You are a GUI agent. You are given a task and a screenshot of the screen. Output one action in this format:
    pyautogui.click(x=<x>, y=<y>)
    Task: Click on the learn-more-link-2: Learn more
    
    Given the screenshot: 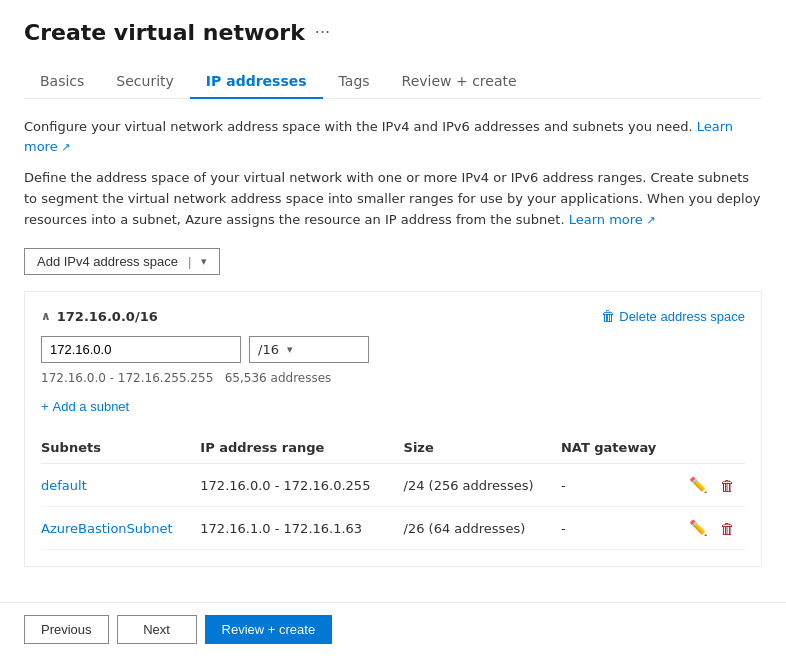 What is the action you would take?
    pyautogui.click(x=612, y=220)
    